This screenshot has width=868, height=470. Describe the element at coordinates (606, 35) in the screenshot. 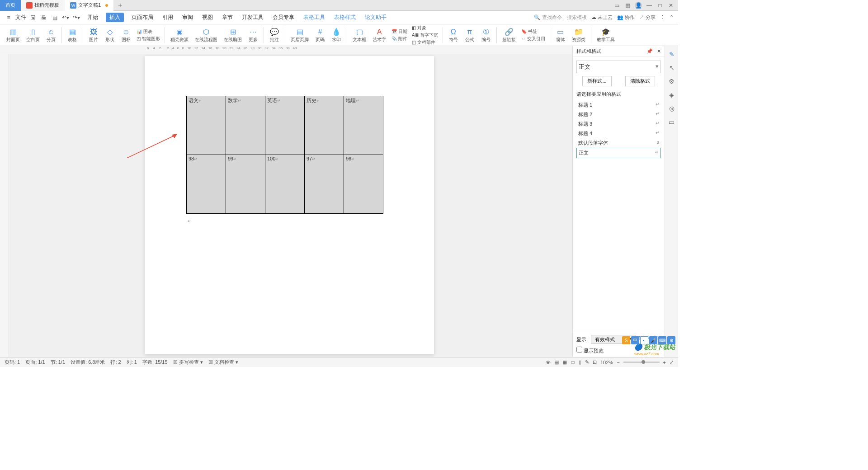

I see `ribbon-teach: 🎓教学工具` at that location.